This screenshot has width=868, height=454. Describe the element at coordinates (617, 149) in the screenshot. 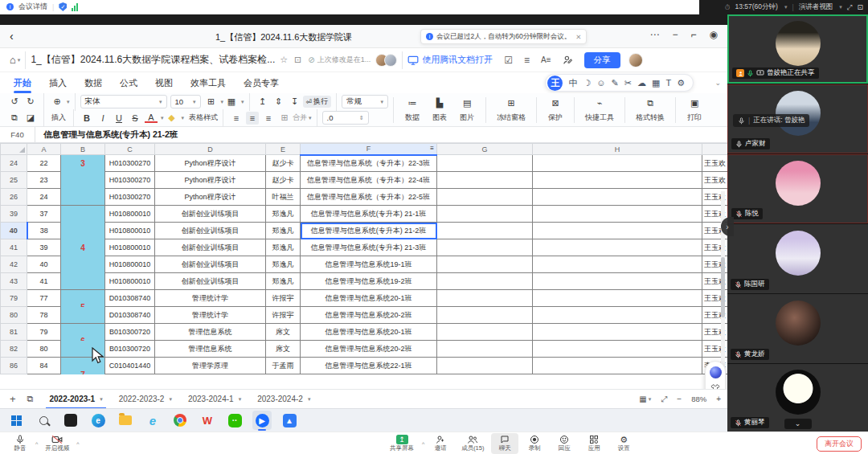

I see `col-header-H: H` at that location.